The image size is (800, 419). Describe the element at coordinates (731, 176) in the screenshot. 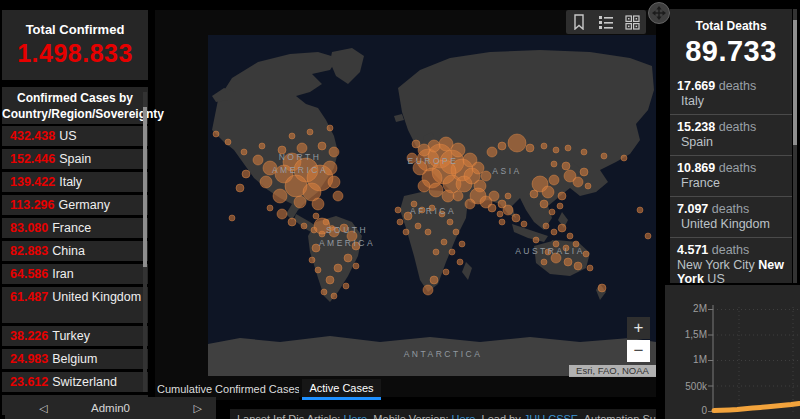

I see `death-row: 10.869 deaths France` at that location.